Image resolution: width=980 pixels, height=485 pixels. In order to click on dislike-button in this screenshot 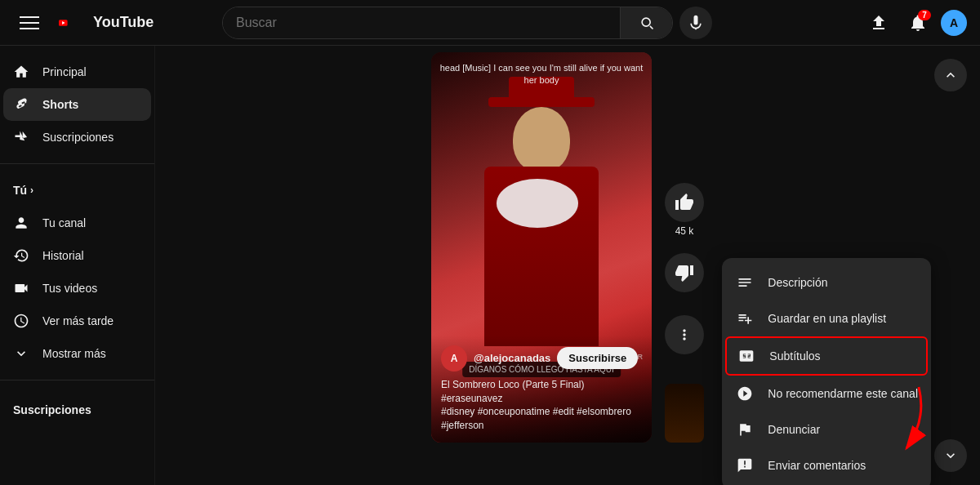, I will do `click(684, 273)`.